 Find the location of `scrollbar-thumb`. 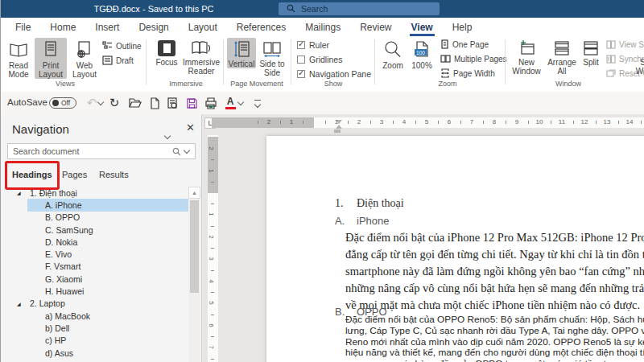

scrollbar-thumb is located at coordinates (195, 246).